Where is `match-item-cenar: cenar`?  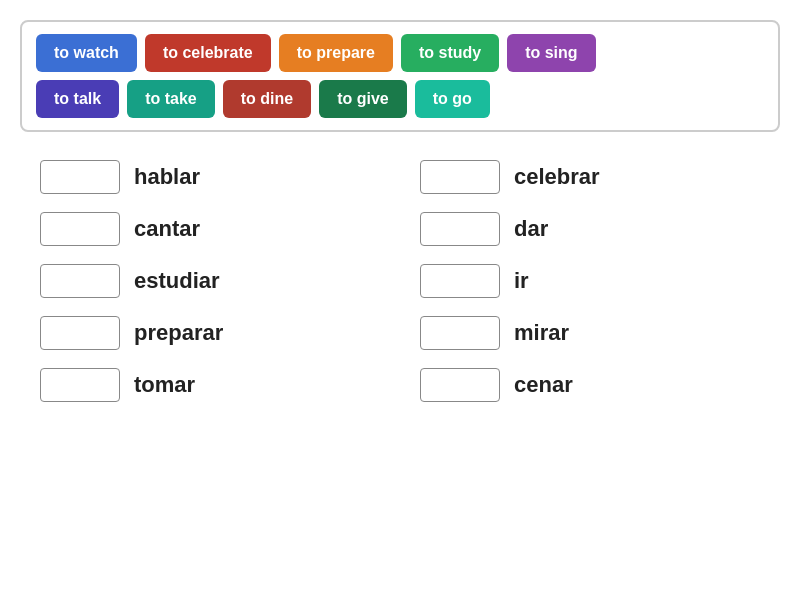
match-item-cenar: cenar is located at coordinates (590, 385).